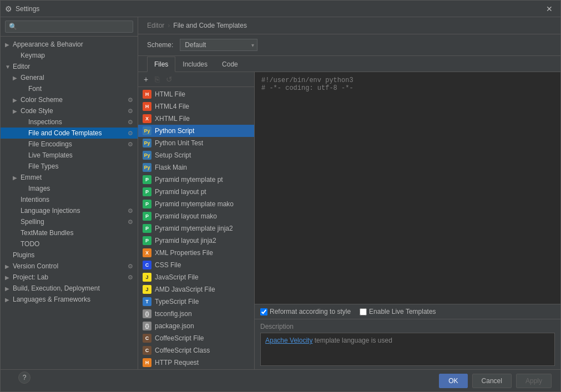 The width and height of the screenshot is (561, 392). I want to click on apply-button: Apply, so click(534, 381).